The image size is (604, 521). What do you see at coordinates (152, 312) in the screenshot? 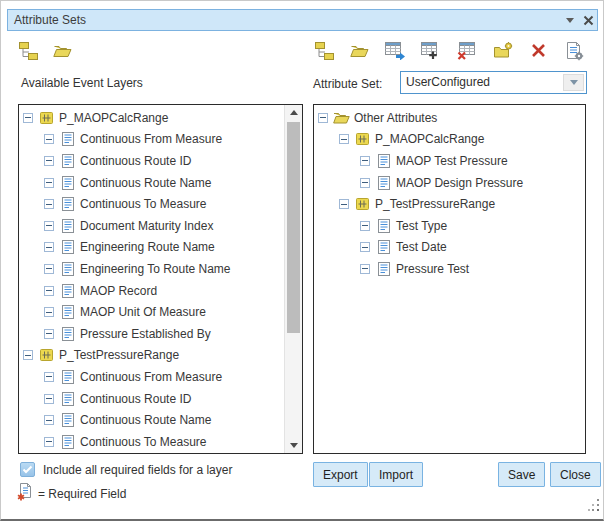
I see `tree-item: MAOP Unit Of Measure` at bounding box center [152, 312].